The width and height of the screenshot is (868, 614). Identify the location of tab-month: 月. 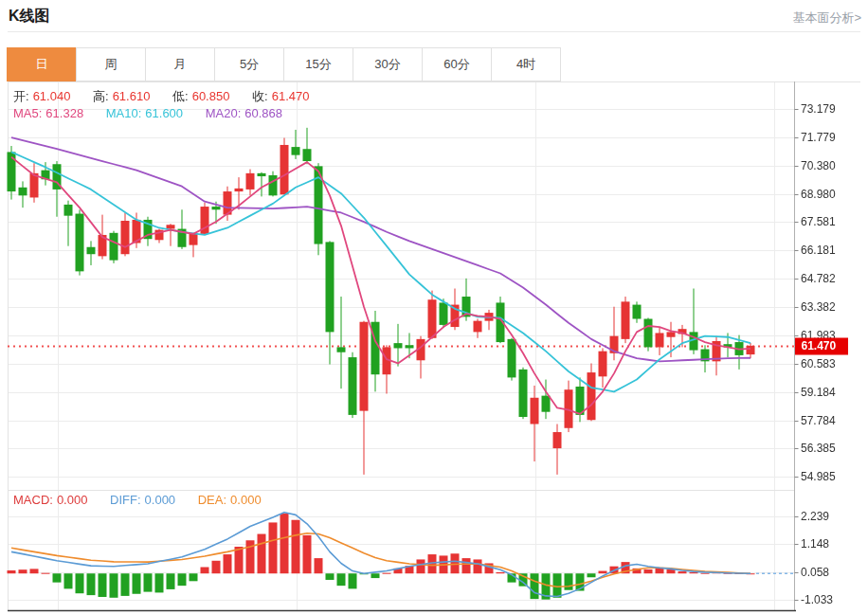
(180, 64).